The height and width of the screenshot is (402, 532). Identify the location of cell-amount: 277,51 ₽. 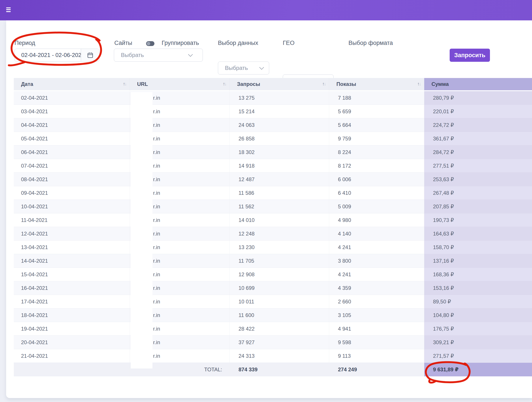
(478, 166).